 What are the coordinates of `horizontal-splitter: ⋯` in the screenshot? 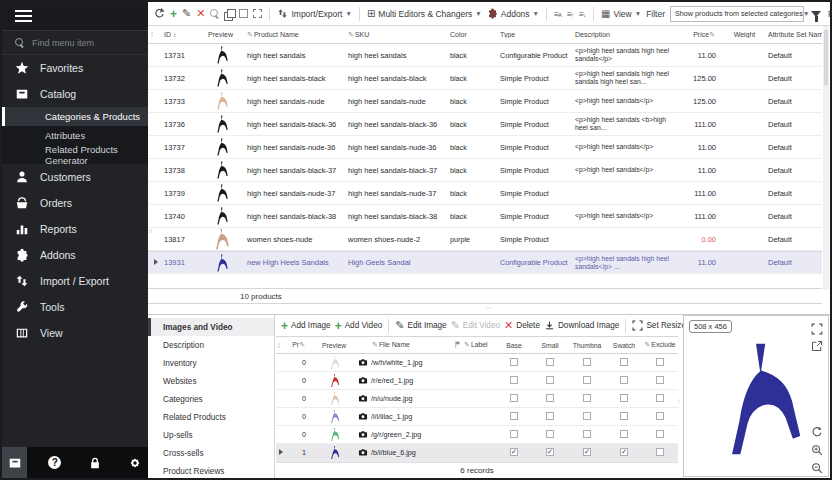 It's located at (489, 309).